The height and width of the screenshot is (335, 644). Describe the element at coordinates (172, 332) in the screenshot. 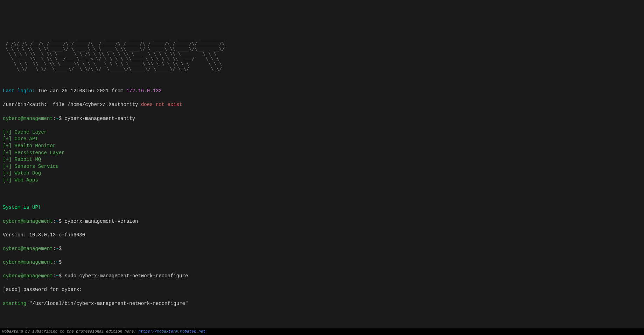

I see `statusbar-link: https://mobaxterm.mobatek.net` at that location.